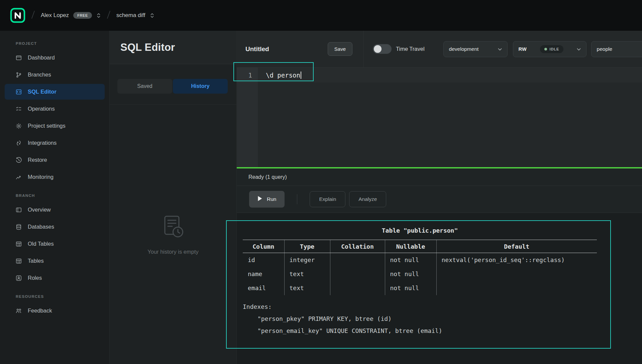 This screenshot has height=364, width=642. Describe the element at coordinates (19, 109) in the screenshot. I see `operations-icon` at that location.